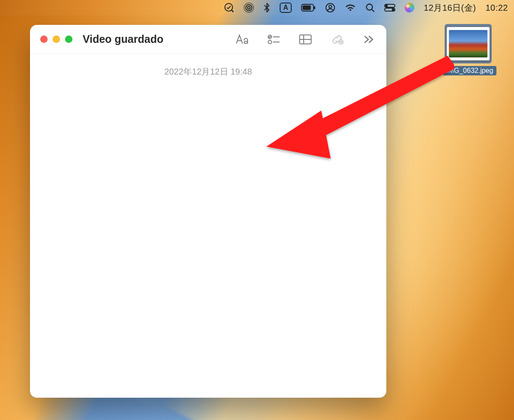 The image size is (514, 420). What do you see at coordinates (57, 39) in the screenshot?
I see `minimize-button` at bounding box center [57, 39].